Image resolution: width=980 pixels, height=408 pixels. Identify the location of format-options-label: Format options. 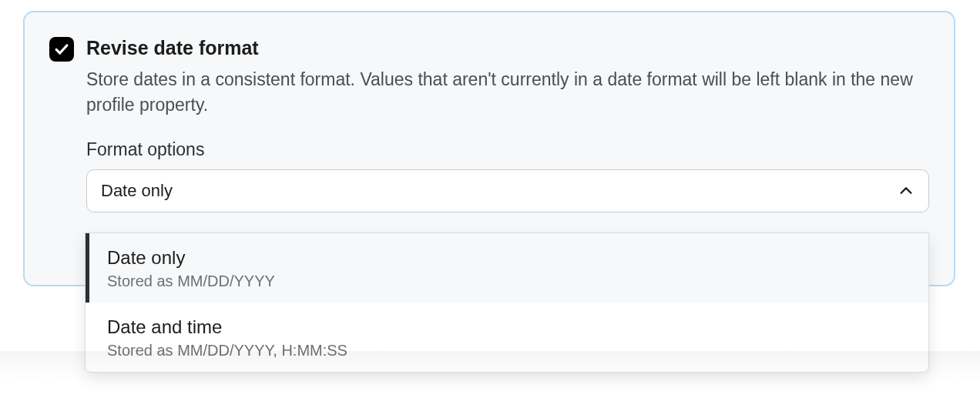
(508, 149).